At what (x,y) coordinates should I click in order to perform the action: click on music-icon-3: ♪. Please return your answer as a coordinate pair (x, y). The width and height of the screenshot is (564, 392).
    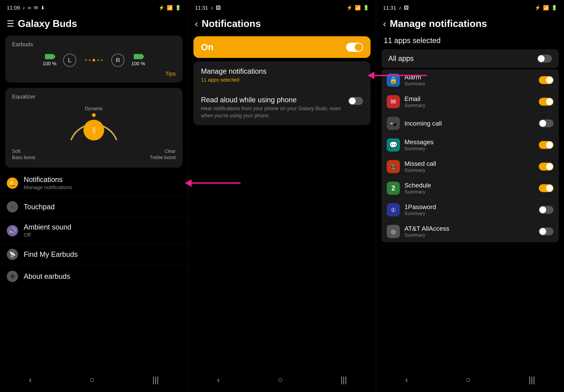
    Looking at the image, I should click on (400, 8).